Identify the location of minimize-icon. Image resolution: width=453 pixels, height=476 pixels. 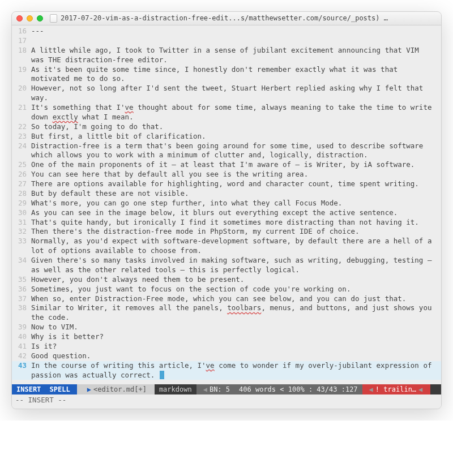
(29, 18).